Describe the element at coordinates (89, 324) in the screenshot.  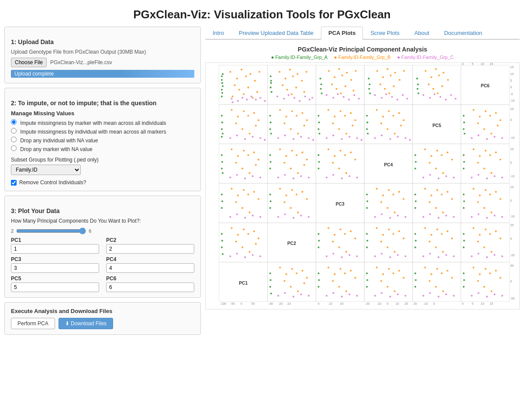
I see `download-label: Download Files` at that location.